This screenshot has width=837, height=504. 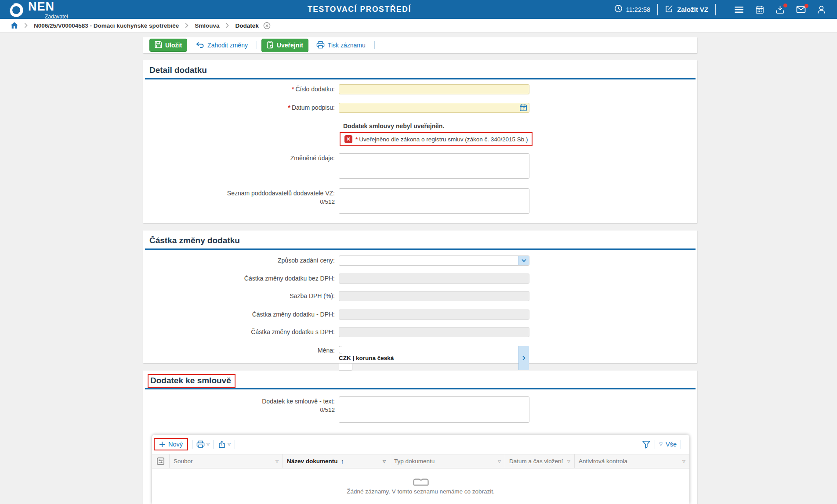 What do you see at coordinates (337, 166) in the screenshot?
I see `field-row-zmenene-udaje: Změněné údaje:` at bounding box center [337, 166].